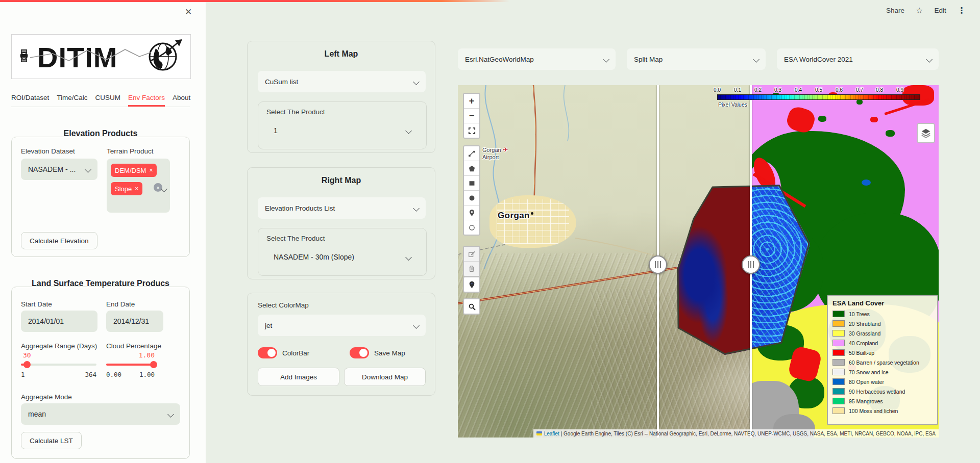 The height and width of the screenshot is (463, 980). I want to click on zoom-out-button: −, so click(472, 116).